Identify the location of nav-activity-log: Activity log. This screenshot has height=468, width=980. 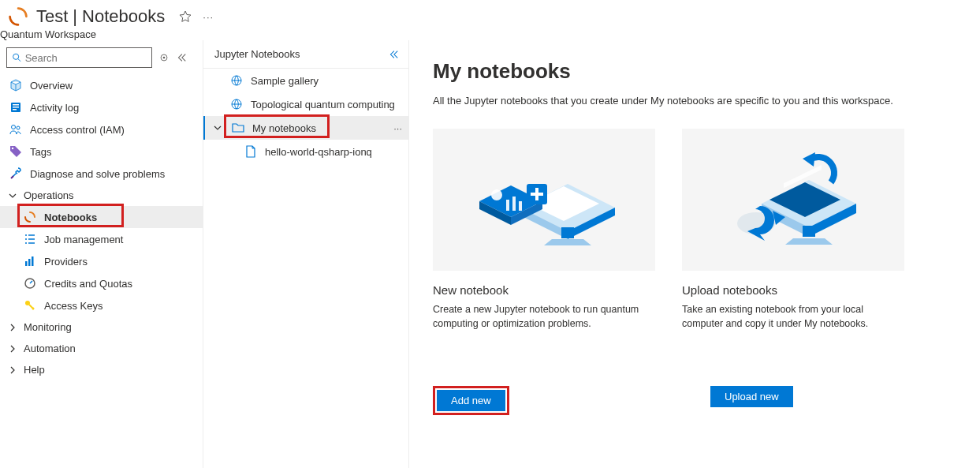
(101, 107).